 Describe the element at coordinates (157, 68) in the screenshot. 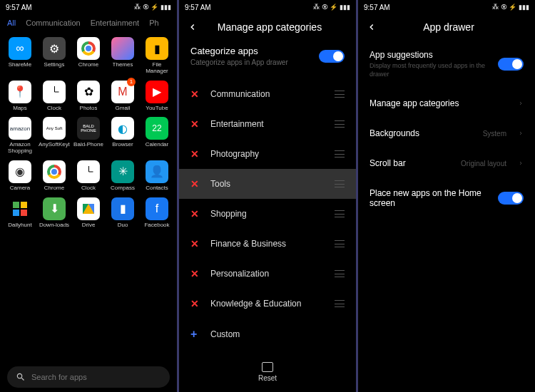

I see `app-label: File Manager` at that location.